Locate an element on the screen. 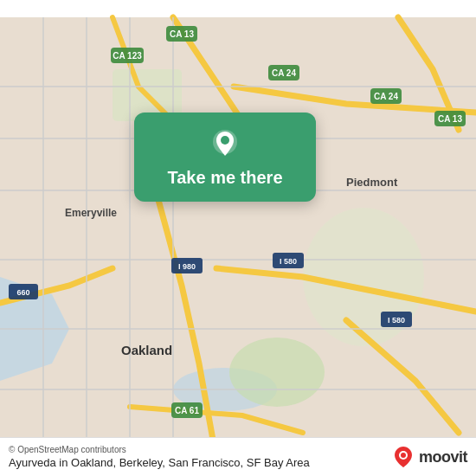  svg-text: Oakland is located at coordinates (147, 350).